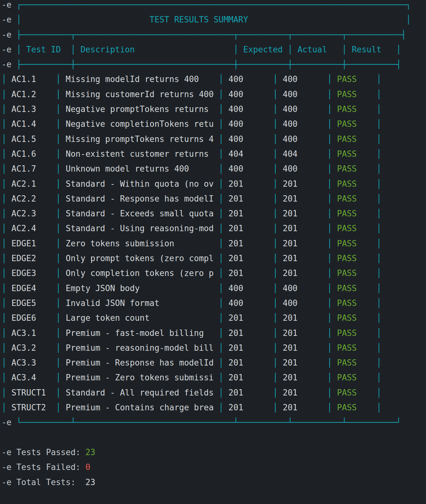  Describe the element at coordinates (214, 169) in the screenshot. I see `table-row: │ AC1.7 │ Unknown model returns 400 │ 40…` at that location.